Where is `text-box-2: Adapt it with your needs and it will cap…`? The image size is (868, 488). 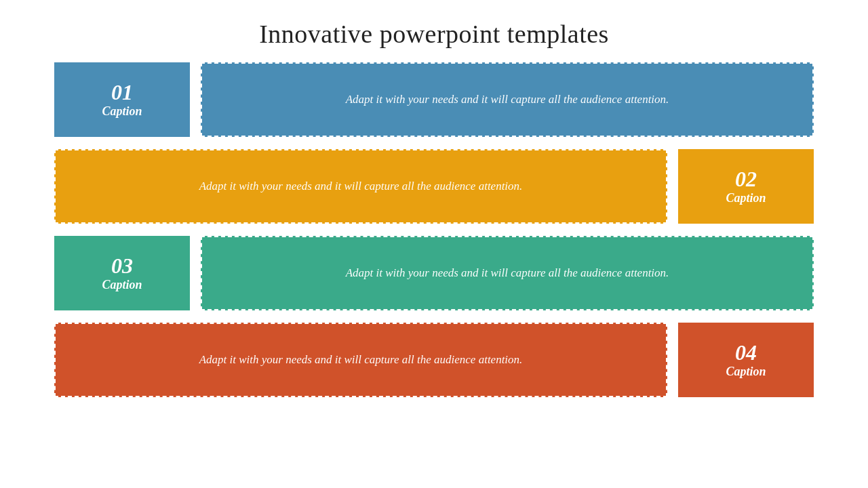 text-box-2: Adapt it with your needs and it will cap… is located at coordinates (361, 186).